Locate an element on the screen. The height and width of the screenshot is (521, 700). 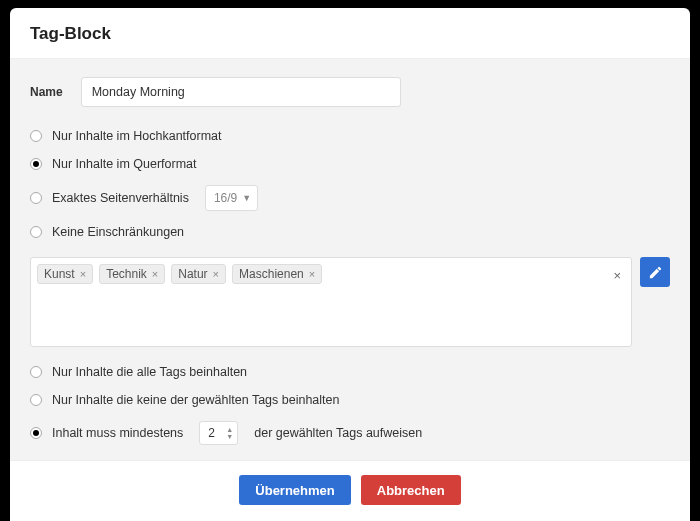
radio-all-tags: Nur Inhalte die alle Tags beinhalten is located at coordinates (350, 372).